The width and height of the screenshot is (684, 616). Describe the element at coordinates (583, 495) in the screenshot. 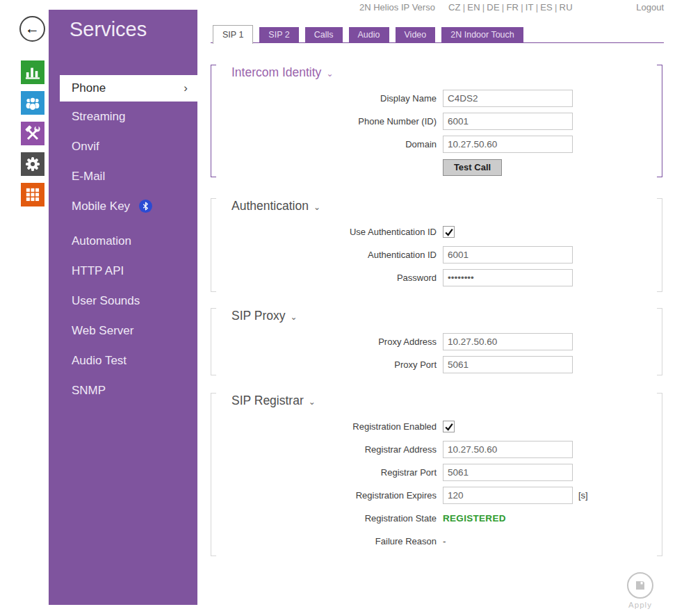

I see `seconds-unit-label: [s]` at that location.